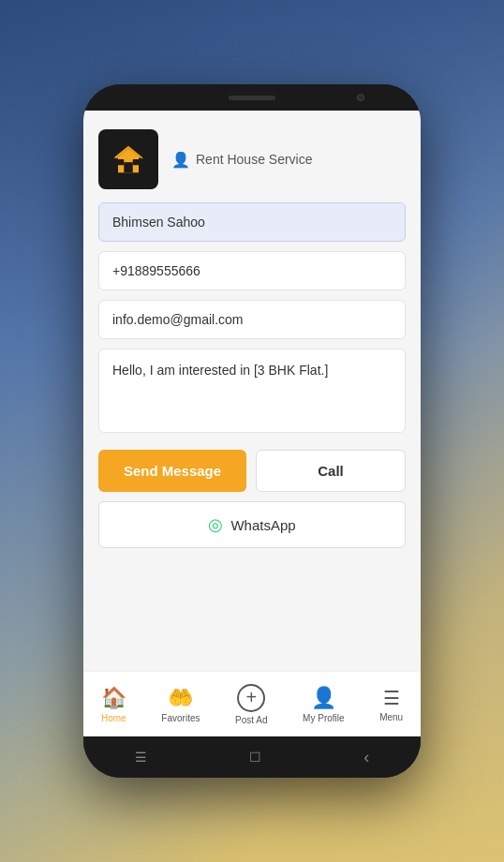 This screenshot has width=504, height=862. What do you see at coordinates (252, 470) in the screenshot?
I see `action-buttons-row: Send Message Call` at bounding box center [252, 470].